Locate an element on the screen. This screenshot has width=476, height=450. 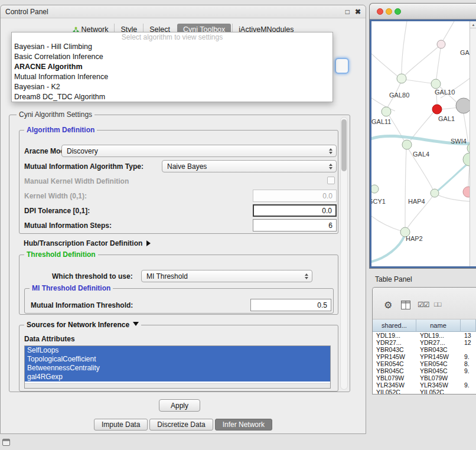
table-cell: YPR145W is located at coordinates (438, 357).